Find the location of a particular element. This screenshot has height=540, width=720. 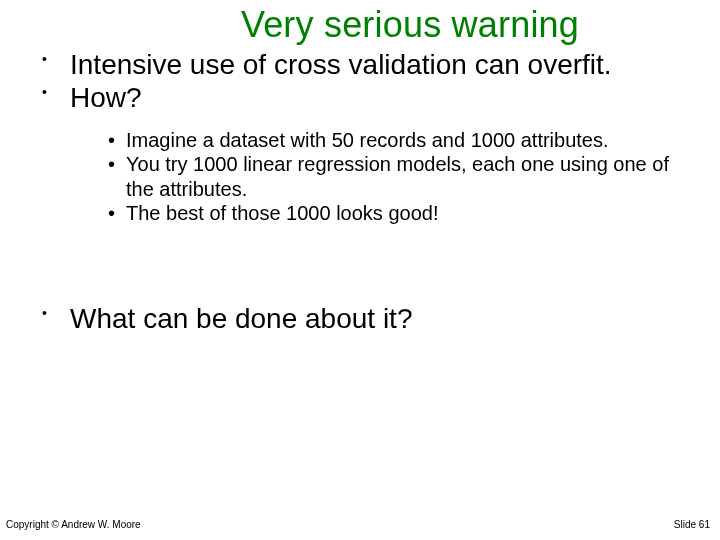

copyright-text: Copyright © Andrew W. Moore is located at coordinates (74, 524).